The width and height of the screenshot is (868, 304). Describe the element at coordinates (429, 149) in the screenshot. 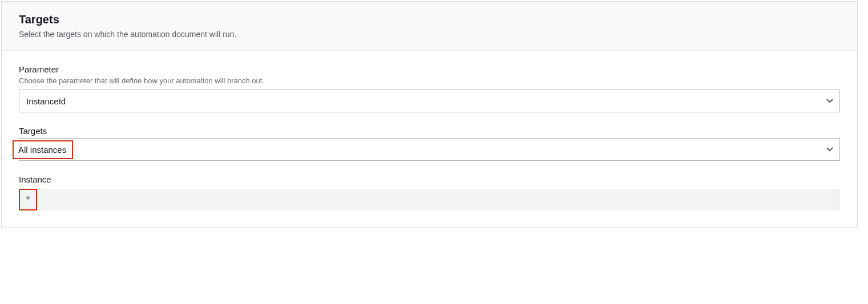

I see `targets-select: All instances` at that location.